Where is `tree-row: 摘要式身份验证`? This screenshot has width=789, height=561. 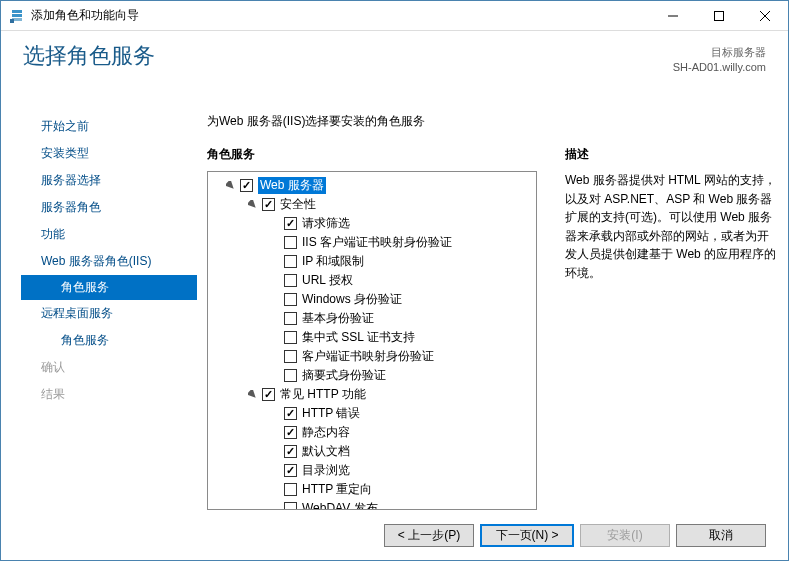
tree-row: 摘要式身份验证 is located at coordinates (372, 376).